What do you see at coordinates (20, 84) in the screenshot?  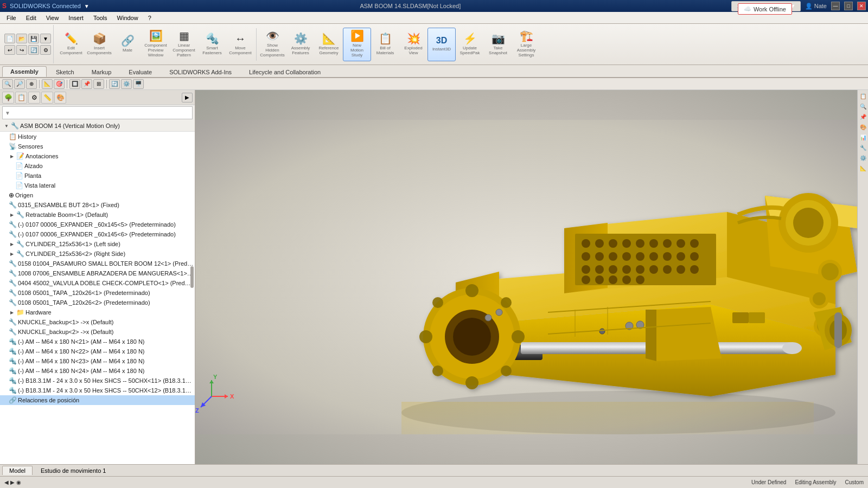 I see `sec-zoom-btn: 🔎` at bounding box center [20, 84].